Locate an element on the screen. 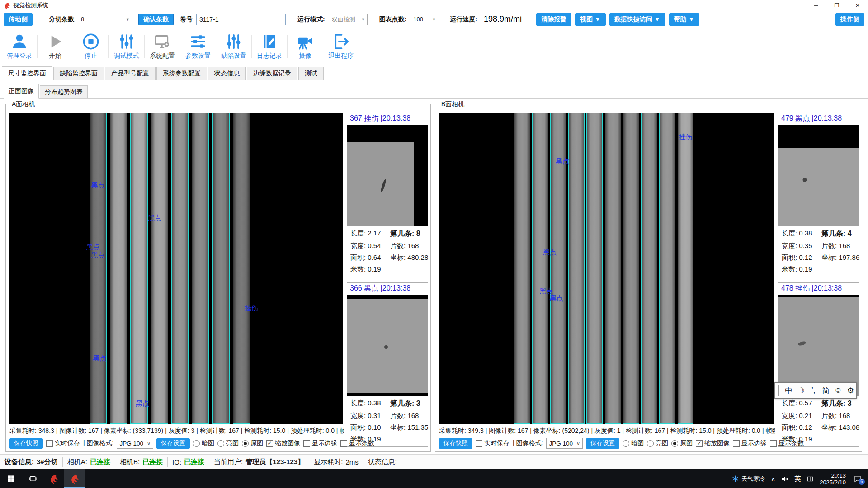 The image size is (868, 488). subtab-trend-chart: 分布趋势图表 is located at coordinates (64, 92).